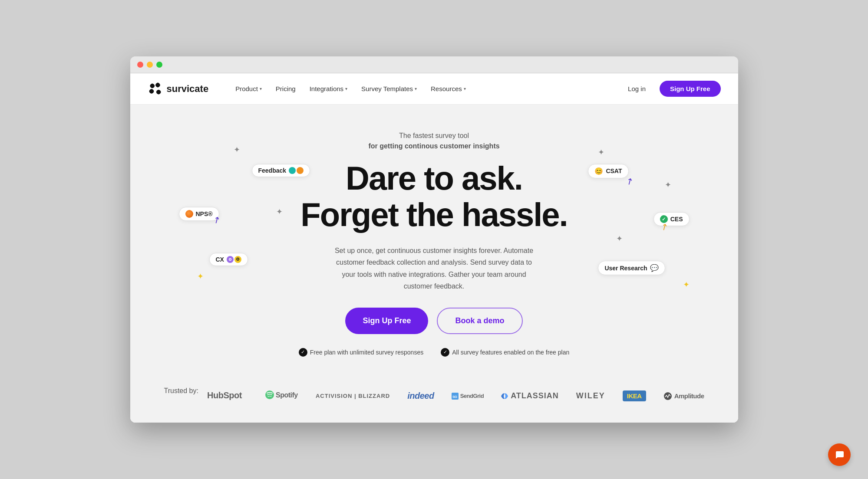 The width and height of the screenshot is (868, 479). Describe the element at coordinates (204, 214) in the screenshot. I see `badge-nps-label: NPS®` at that location.